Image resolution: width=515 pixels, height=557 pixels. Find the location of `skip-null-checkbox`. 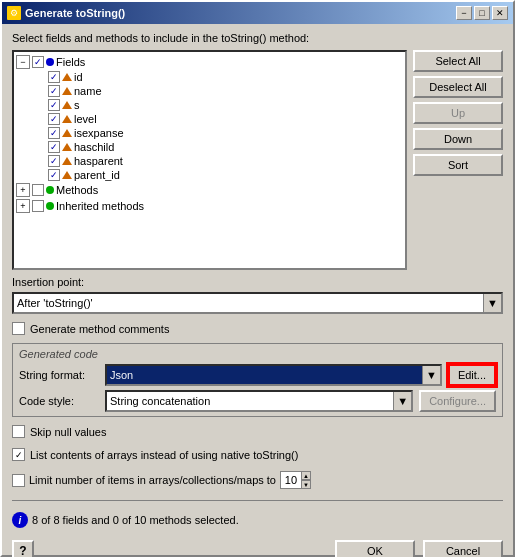

skip-null-checkbox is located at coordinates (18, 432).